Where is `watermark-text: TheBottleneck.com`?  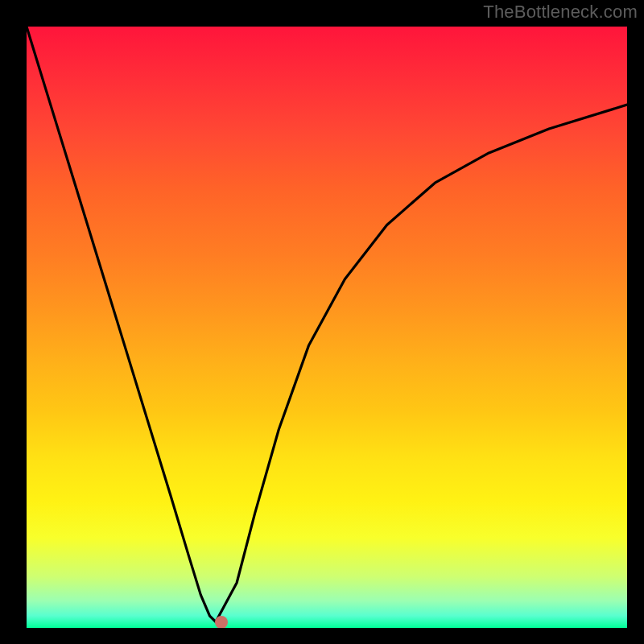
watermark-text: TheBottleneck.com is located at coordinates (560, 12).